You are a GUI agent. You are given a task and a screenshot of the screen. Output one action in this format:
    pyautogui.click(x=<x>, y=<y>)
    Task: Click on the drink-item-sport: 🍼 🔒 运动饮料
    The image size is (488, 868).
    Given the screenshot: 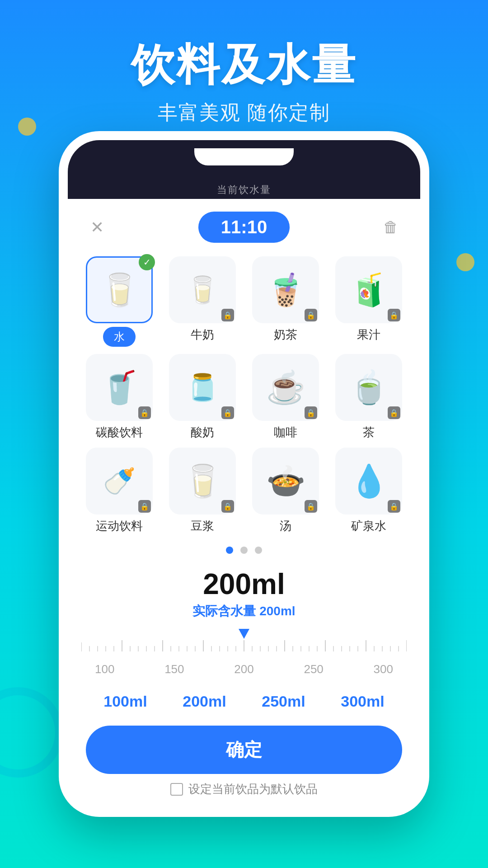 What is the action you would take?
    pyautogui.click(x=119, y=491)
    